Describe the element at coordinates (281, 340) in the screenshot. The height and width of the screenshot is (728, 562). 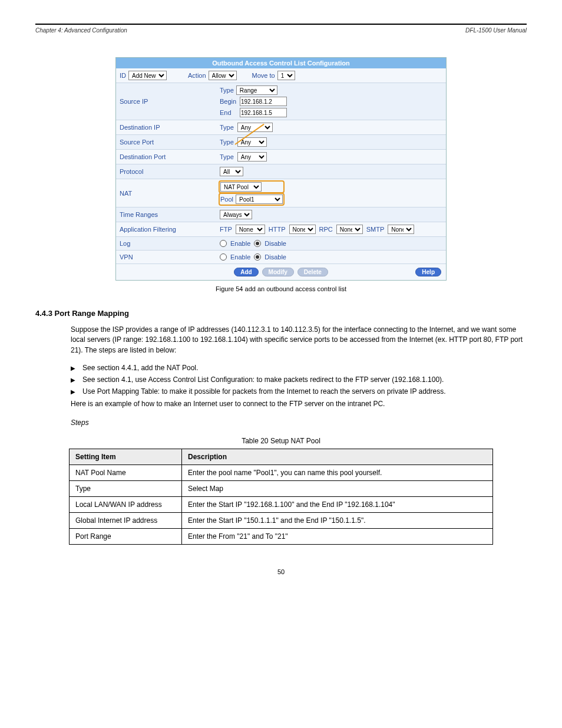
I see `section-intro: Suppose the ISP provides a range of IP a…` at that location.